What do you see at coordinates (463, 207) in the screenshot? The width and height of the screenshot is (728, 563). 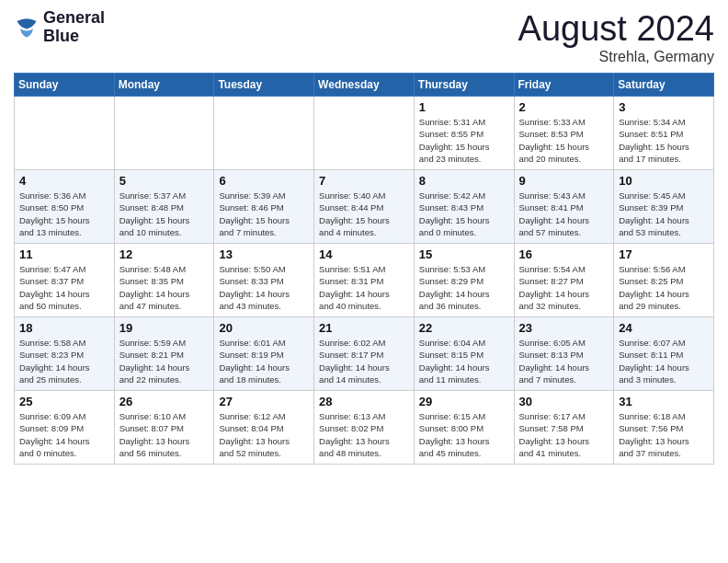 I see `calendar-cell: 8Sunrise: 5:42 AM Sunset: 8:43 PM Daylig…` at bounding box center [463, 207].